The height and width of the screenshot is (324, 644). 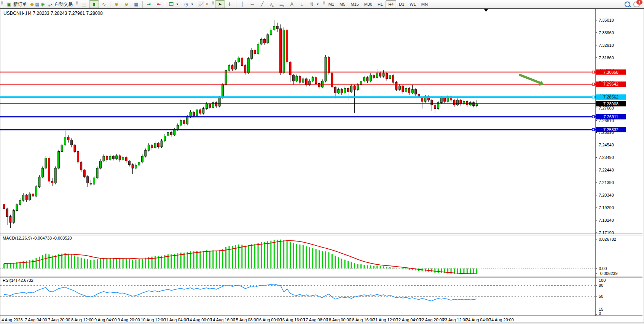 What do you see at coordinates (601, 285) in the screenshot?
I see `svg-text: 80` at bounding box center [601, 285].